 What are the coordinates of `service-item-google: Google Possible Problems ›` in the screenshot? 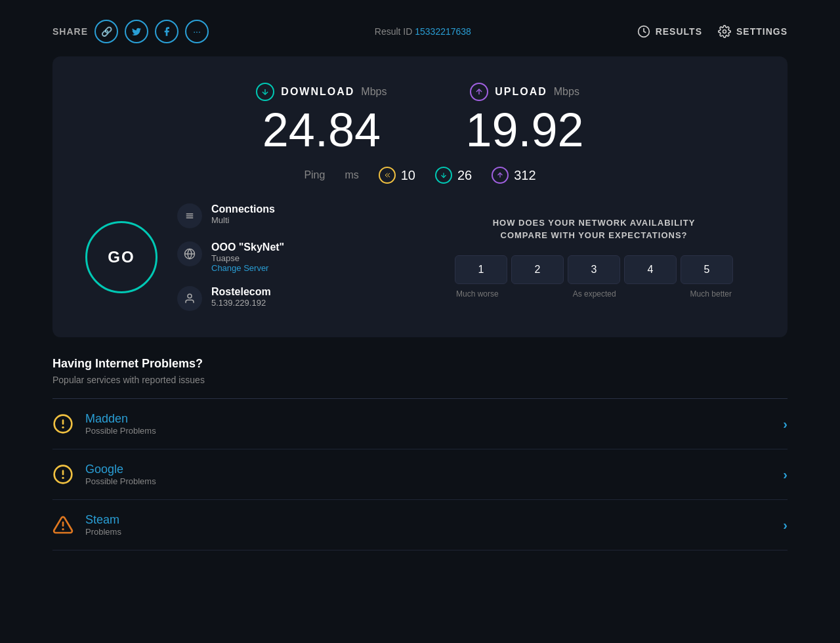 It's located at (420, 475).